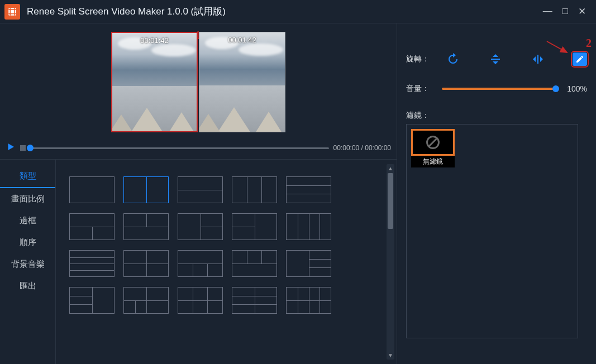 Image resolution: width=596 pixels, height=364 pixels. I want to click on layout-1x3, so click(255, 190).